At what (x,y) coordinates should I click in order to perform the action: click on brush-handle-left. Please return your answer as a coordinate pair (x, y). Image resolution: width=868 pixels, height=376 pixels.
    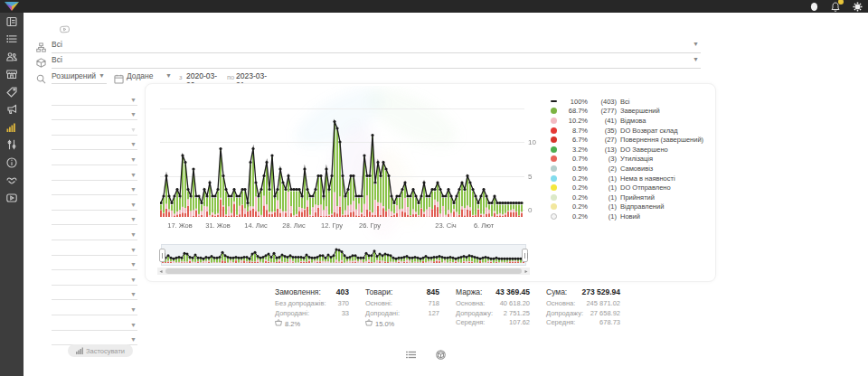
    Looking at the image, I should click on (163, 255).